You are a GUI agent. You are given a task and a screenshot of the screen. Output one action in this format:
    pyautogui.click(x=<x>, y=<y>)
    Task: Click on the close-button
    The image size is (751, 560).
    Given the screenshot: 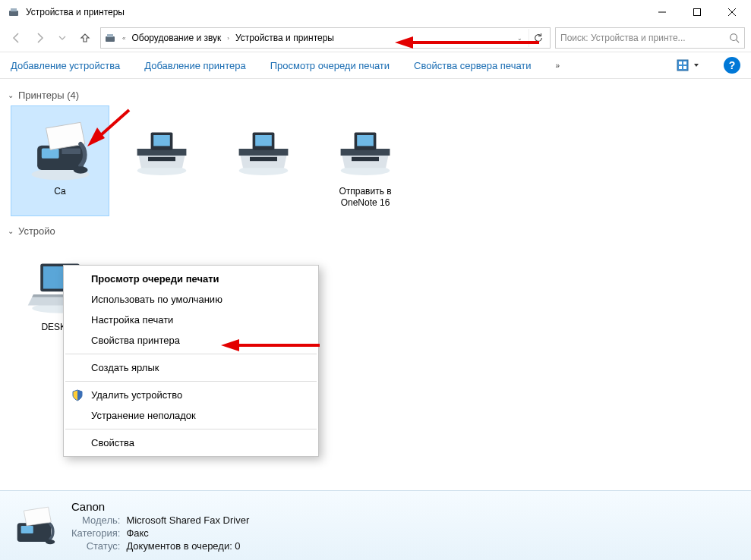 What is the action you would take?
    pyautogui.click(x=732, y=12)
    